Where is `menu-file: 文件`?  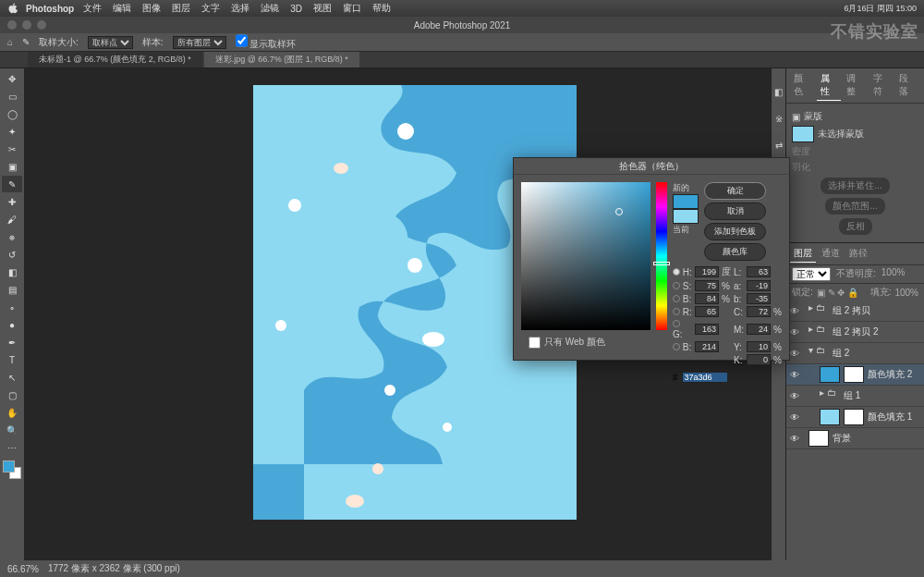
menu-file: 文件 is located at coordinates (92, 8).